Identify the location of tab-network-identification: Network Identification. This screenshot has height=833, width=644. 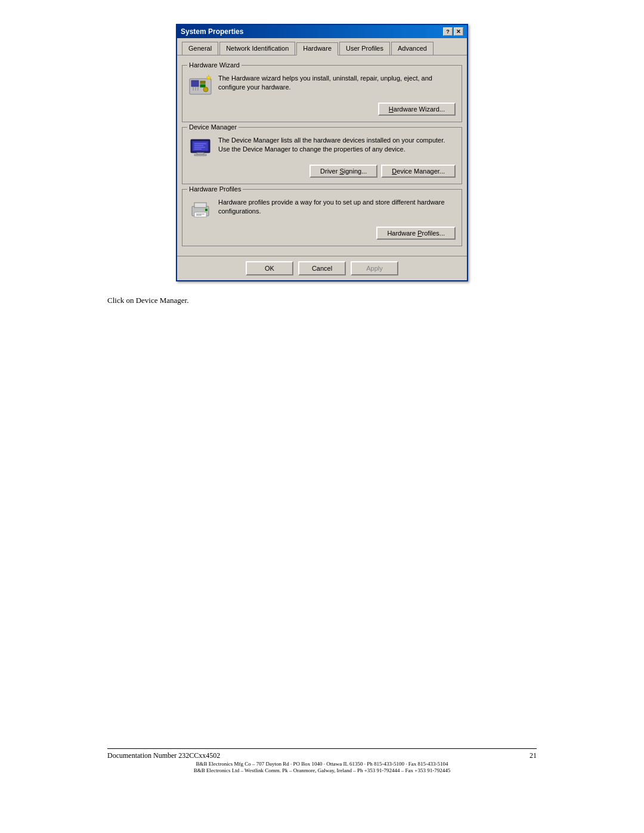
(258, 48).